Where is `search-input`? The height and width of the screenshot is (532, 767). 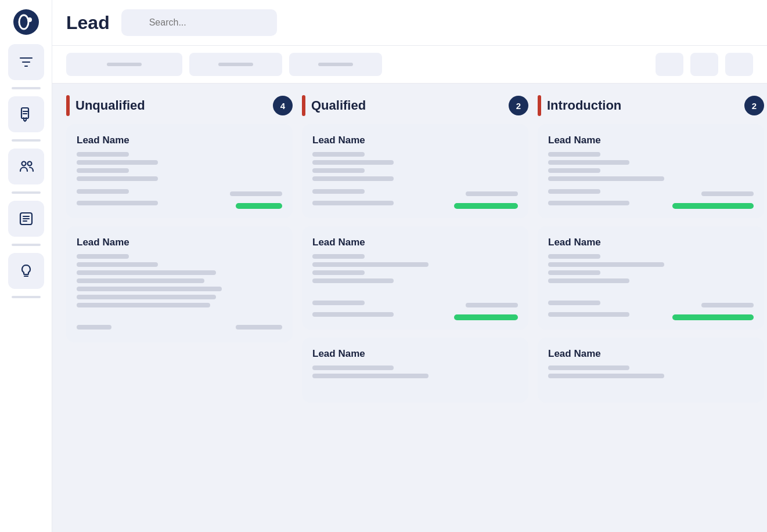
search-input is located at coordinates (199, 23).